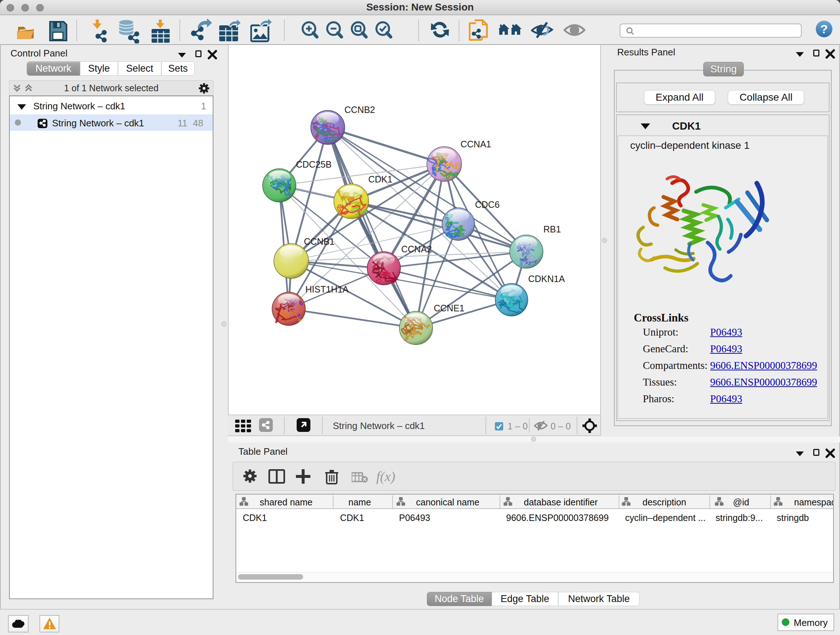 The image size is (840, 635). Describe the element at coordinates (360, 109) in the screenshot. I see `svg-text: CCNB2` at that location.